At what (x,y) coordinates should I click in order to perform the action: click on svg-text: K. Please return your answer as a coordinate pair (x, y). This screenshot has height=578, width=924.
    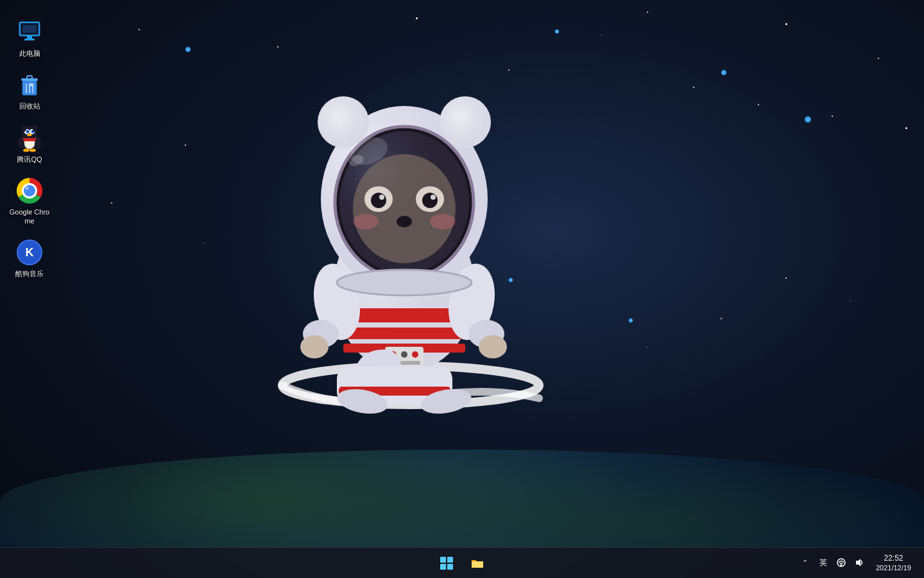
    Looking at the image, I should click on (30, 252).